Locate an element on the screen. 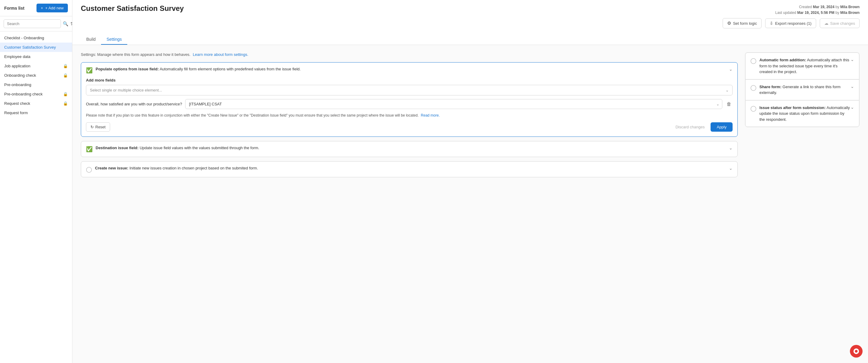 Image resolution: width=868 pixels, height=363 pixels. automatic-card-text: Automatic form addition: Automatically a… is located at coordinates (805, 66).